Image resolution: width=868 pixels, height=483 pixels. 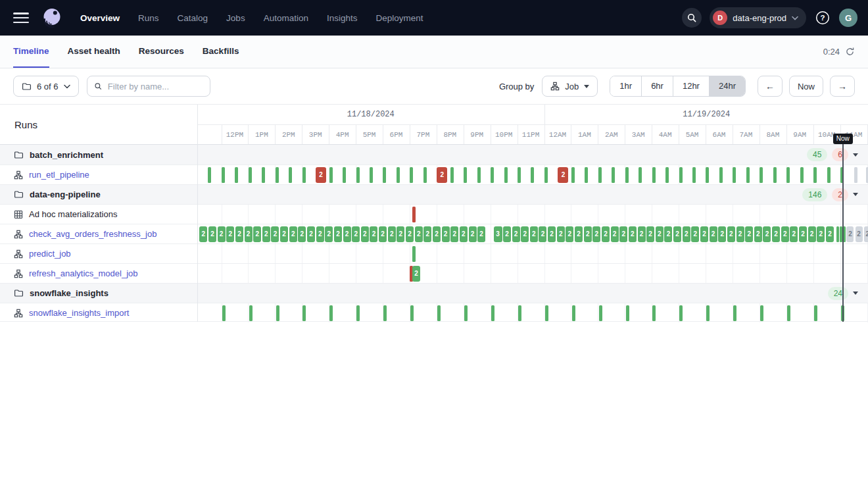 I want to click on group-by-select: Job, so click(x=569, y=86).